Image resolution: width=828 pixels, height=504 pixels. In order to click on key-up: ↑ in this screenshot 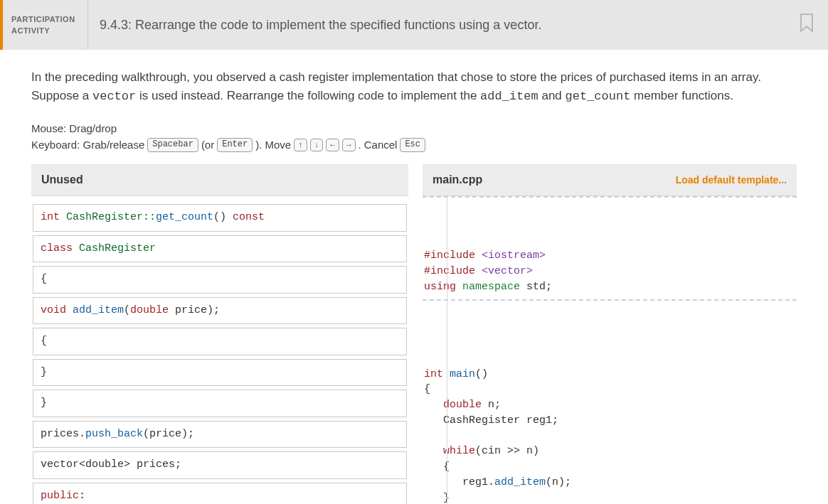, I will do `click(300, 145)`.